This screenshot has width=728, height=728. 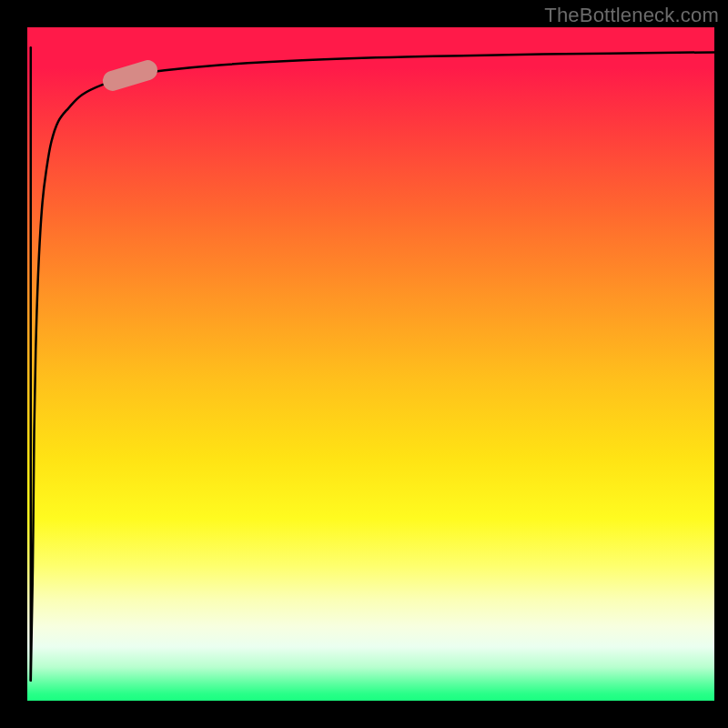 What do you see at coordinates (632, 15) in the screenshot?
I see `attribution-text: TheBottleneck.com` at bounding box center [632, 15].